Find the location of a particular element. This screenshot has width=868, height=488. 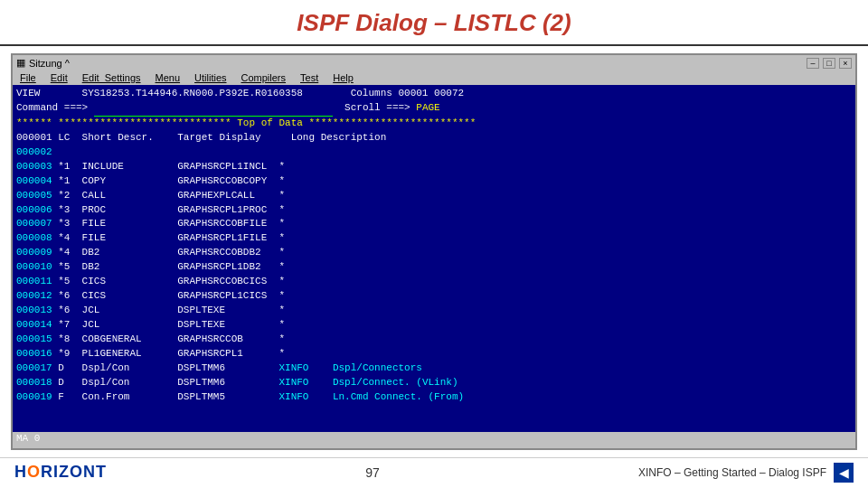

window-title-text: Sitzung ^ is located at coordinates (49, 63).